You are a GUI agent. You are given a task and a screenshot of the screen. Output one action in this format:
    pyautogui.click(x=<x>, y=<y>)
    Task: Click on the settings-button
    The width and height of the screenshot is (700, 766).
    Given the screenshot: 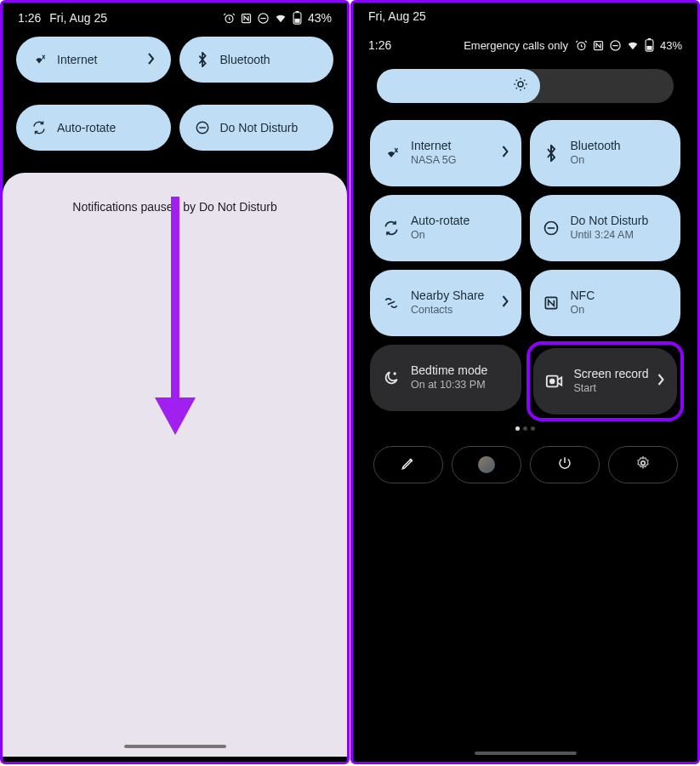 What is the action you would take?
    pyautogui.click(x=643, y=465)
    